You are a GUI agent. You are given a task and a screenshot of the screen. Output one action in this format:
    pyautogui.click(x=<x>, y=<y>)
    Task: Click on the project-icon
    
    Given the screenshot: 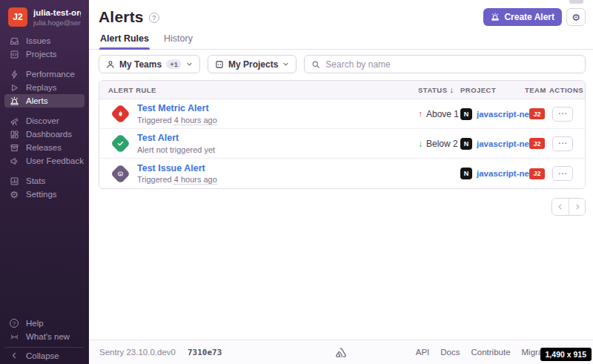 What is the action you would take?
    pyautogui.click(x=219, y=64)
    